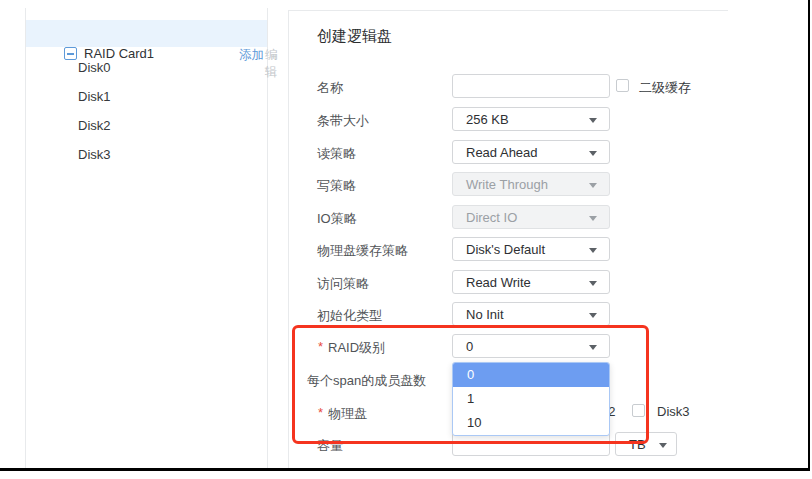 The height and width of the screenshot is (479, 812). Describe the element at coordinates (507, 184) in the screenshot. I see `write-policy-value: Write Through` at that location.